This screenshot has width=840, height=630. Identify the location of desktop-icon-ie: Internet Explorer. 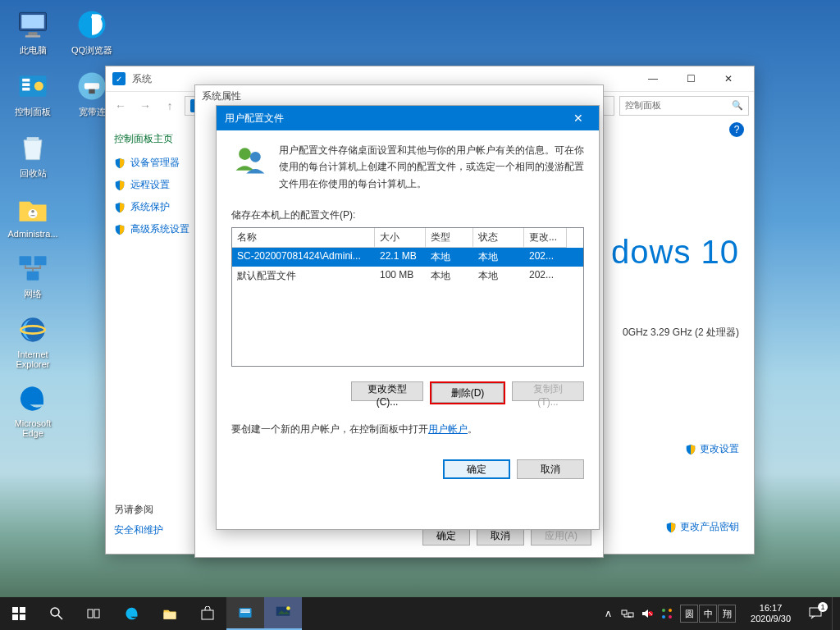
(33, 340).